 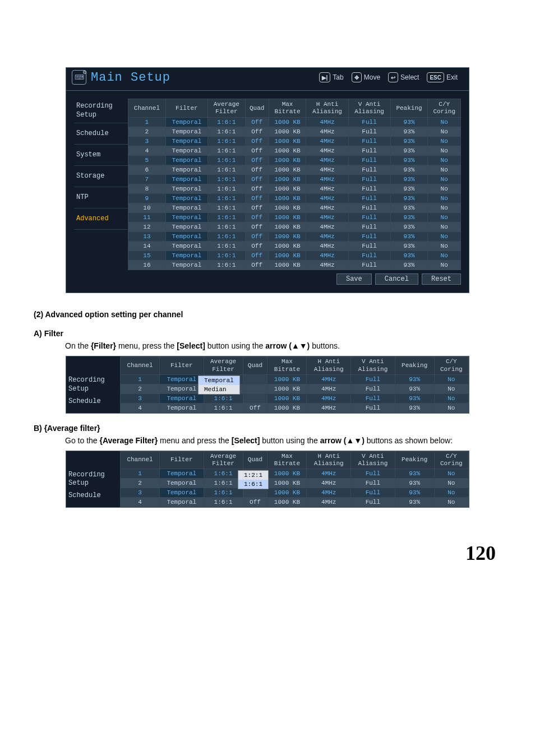 What do you see at coordinates (147, 170) in the screenshot?
I see `cell: 6` at bounding box center [147, 170].